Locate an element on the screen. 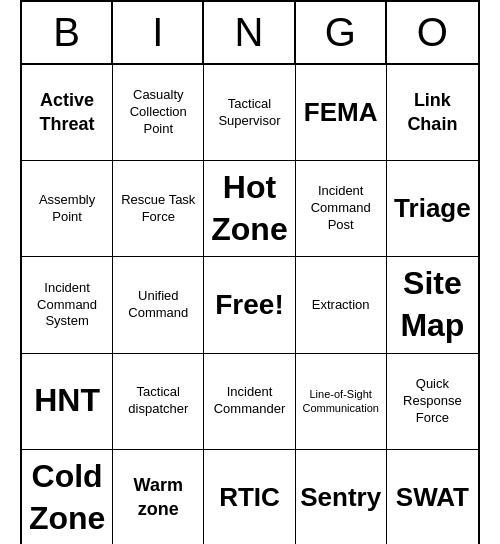  bingo-cell-18: Line-of-Sight Communication is located at coordinates (342, 402).